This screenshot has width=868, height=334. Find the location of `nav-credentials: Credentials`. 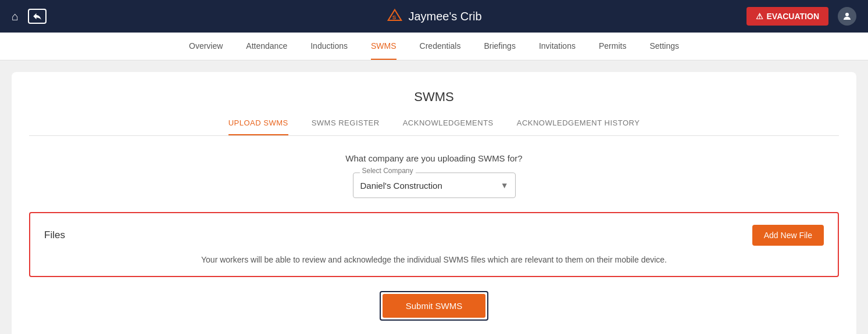

nav-credentials: Credentials is located at coordinates (441, 46).